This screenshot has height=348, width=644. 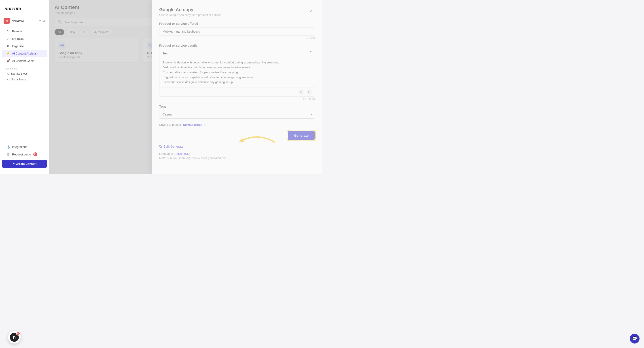 I want to click on product-input, so click(x=237, y=31).